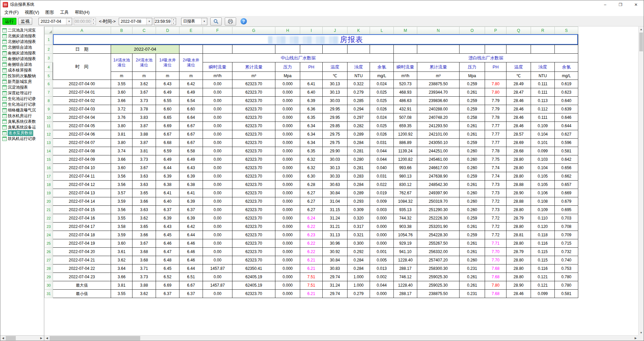  What do you see at coordinates (567, 260) in the screenshot?
I see `data-cell: 0.740` at bounding box center [567, 260].